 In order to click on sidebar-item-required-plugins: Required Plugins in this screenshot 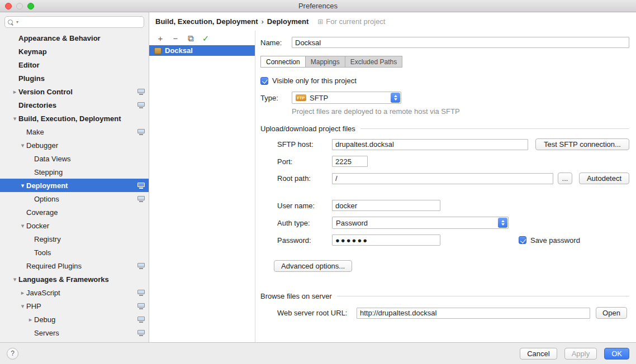, I will do `click(74, 266)`.